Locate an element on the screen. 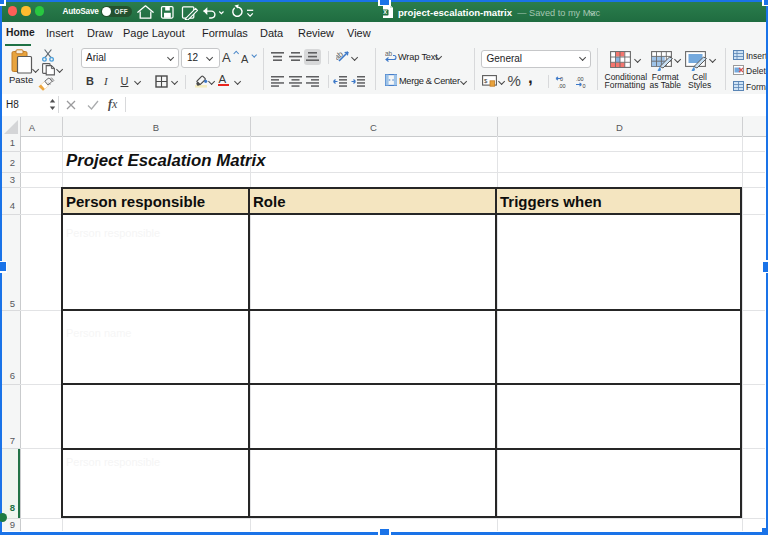  svg-text: X is located at coordinates (385, 12).